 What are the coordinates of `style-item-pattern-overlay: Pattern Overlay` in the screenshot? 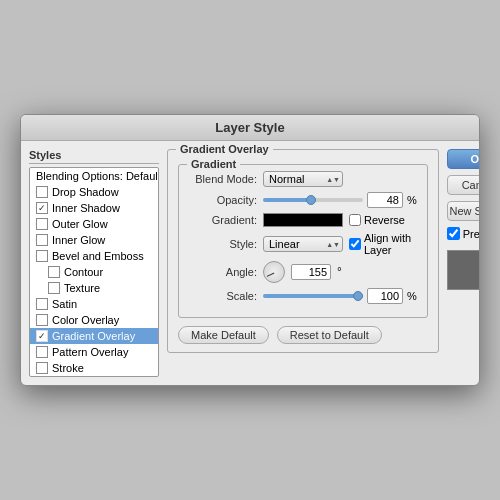 It's located at (94, 352).